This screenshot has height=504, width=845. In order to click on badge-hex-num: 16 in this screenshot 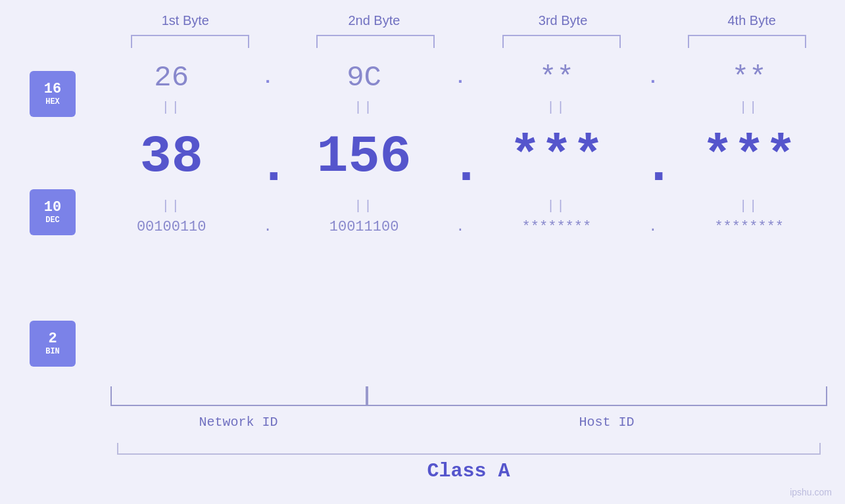, I will do `click(53, 89)`.